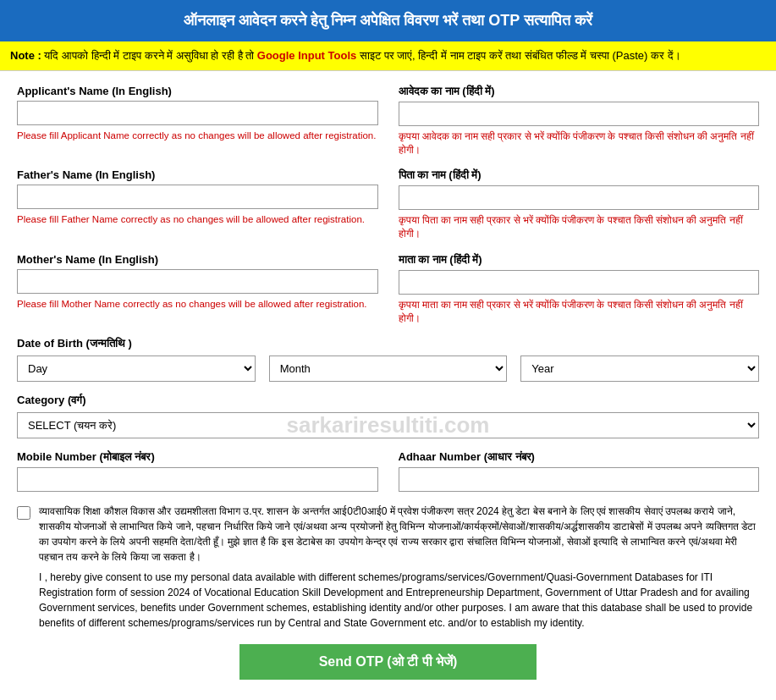 The width and height of the screenshot is (776, 700). I want to click on mobile-label: Mobile Number (मोबाइल नंबर), so click(198, 457).